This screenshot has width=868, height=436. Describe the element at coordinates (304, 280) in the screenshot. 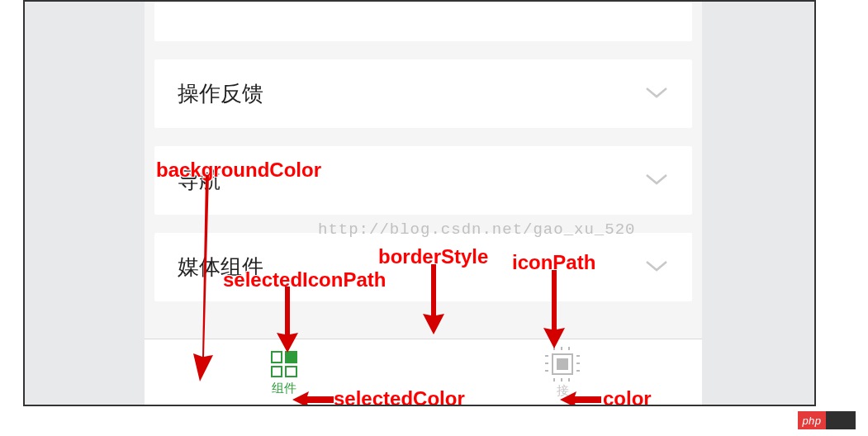

I see `annotation-selectedIconPath: selectedIconPath` at that location.